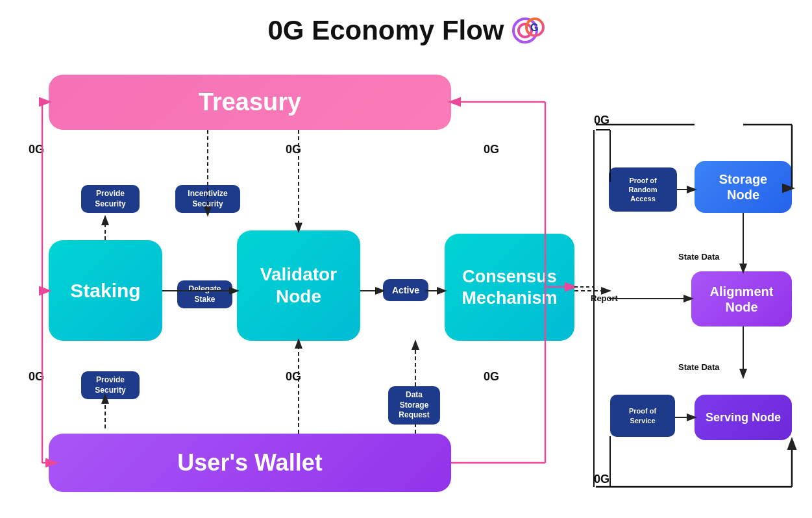 This screenshot has width=812, height=518. Describe the element at coordinates (604, 299) in the screenshot. I see `report-label: Report` at that location.